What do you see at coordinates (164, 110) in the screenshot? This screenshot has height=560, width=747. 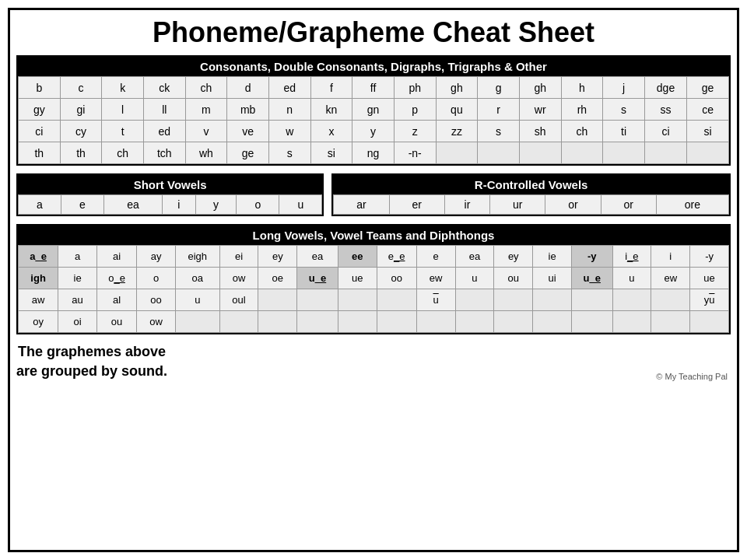 I see `consonant-cell: ll` at bounding box center [164, 110].